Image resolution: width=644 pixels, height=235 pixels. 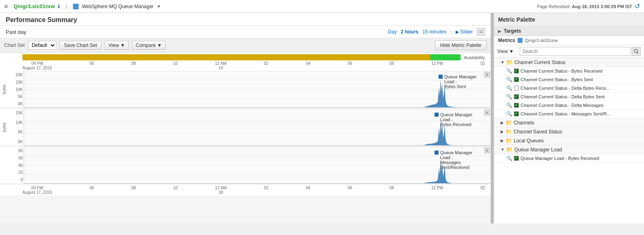 I want to click on metric-item-ccs-bytes-received: 🔍 Channel Current Status - Bytes Receive…, so click(x=569, y=71).